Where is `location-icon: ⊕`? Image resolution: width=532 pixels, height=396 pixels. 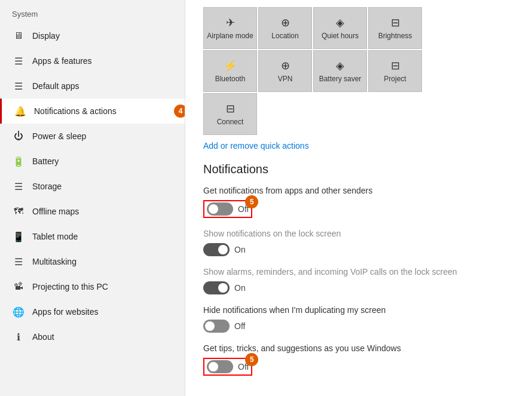
location-icon: ⊕ is located at coordinates (286, 23).